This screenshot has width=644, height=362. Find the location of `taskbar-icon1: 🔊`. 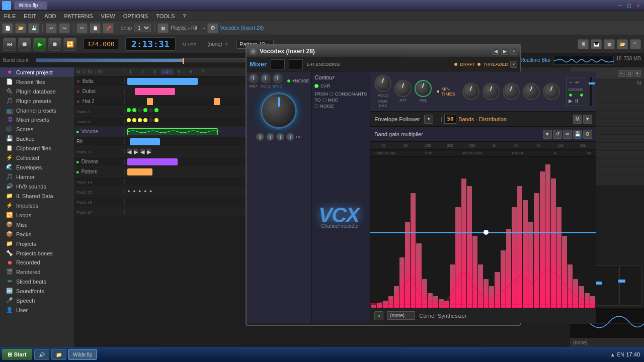

taskbar-icon1: 🔊 is located at coordinates (42, 354).